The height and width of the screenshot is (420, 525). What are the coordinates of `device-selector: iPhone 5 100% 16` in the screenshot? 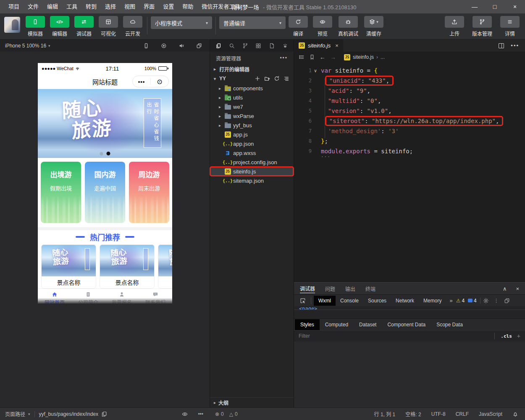 It's located at (26, 46).